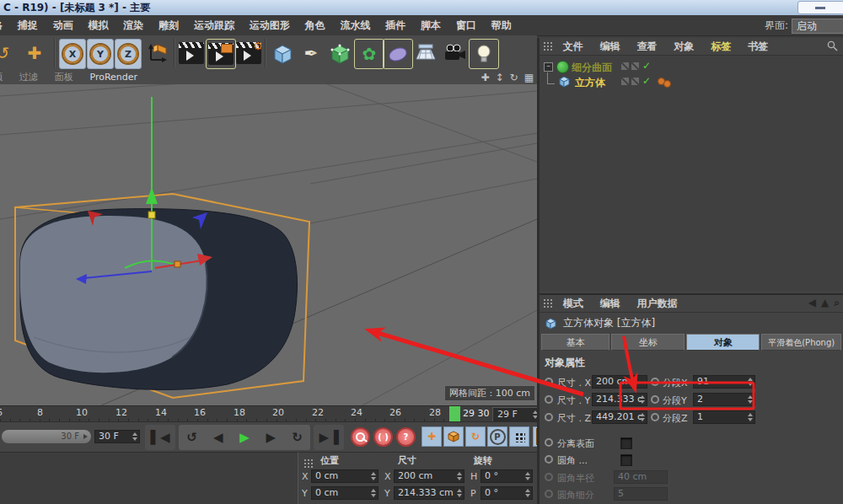  I want to click on play-button: ▶, so click(244, 437).